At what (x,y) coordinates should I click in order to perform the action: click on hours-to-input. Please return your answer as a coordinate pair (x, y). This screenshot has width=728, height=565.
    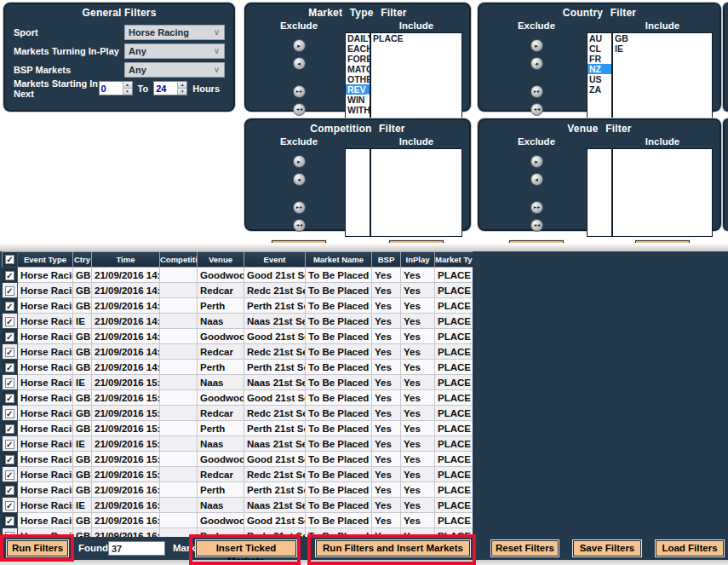
    Looking at the image, I should click on (165, 89).